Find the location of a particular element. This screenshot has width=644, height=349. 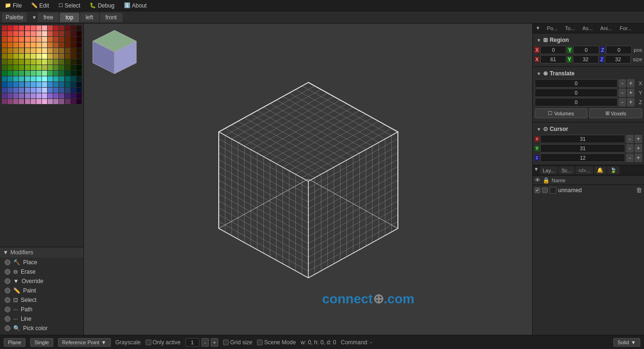

cursor-x-plus: + is located at coordinates (638, 139).